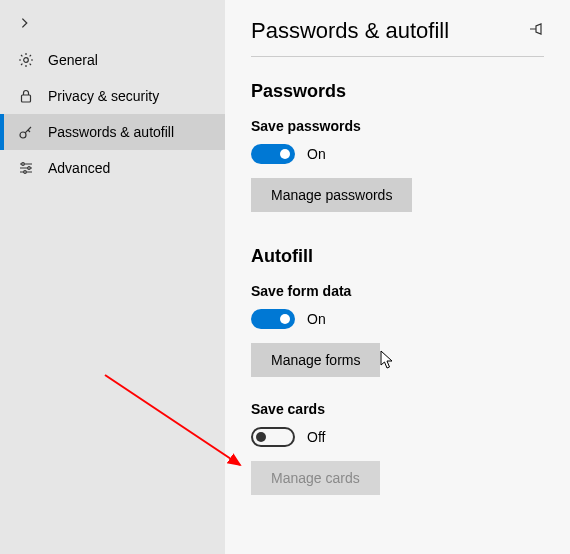 The height and width of the screenshot is (554, 570). I want to click on sidebar-item-label: Passwords & autofill, so click(111, 132).